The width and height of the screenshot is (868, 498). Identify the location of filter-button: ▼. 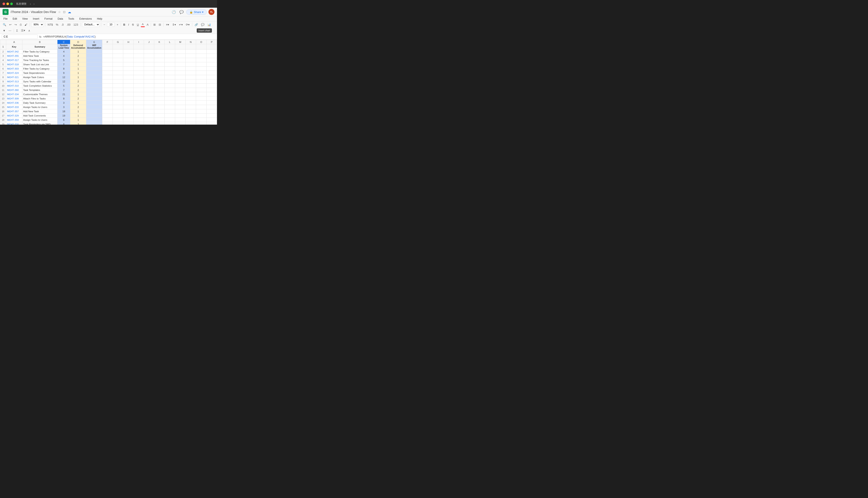
(4, 31).